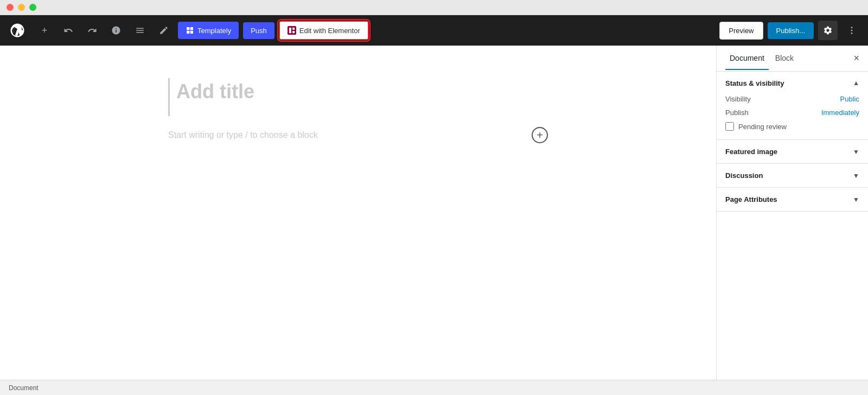 This screenshot has height=395, width=868. What do you see at coordinates (730, 126) in the screenshot?
I see `pending-review-checkbox` at bounding box center [730, 126].